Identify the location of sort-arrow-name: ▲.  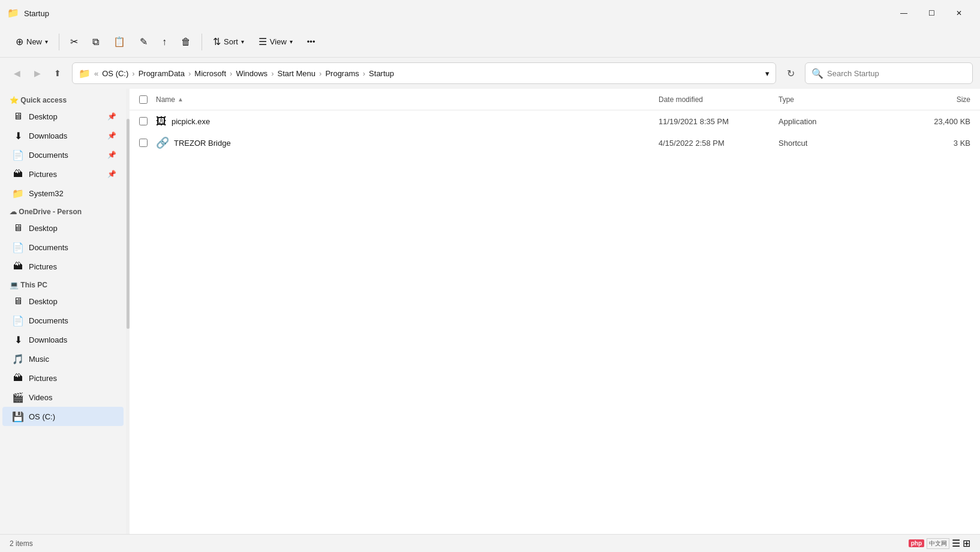
(181, 100).